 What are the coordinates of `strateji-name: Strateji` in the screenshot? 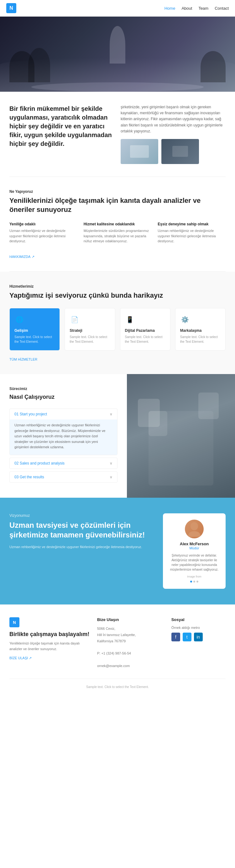 It's located at (90, 330).